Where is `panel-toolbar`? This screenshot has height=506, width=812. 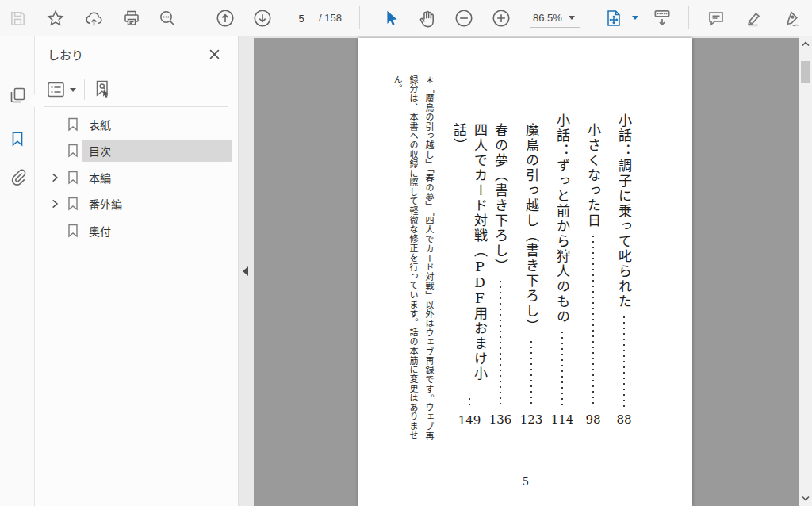 panel-toolbar is located at coordinates (79, 90).